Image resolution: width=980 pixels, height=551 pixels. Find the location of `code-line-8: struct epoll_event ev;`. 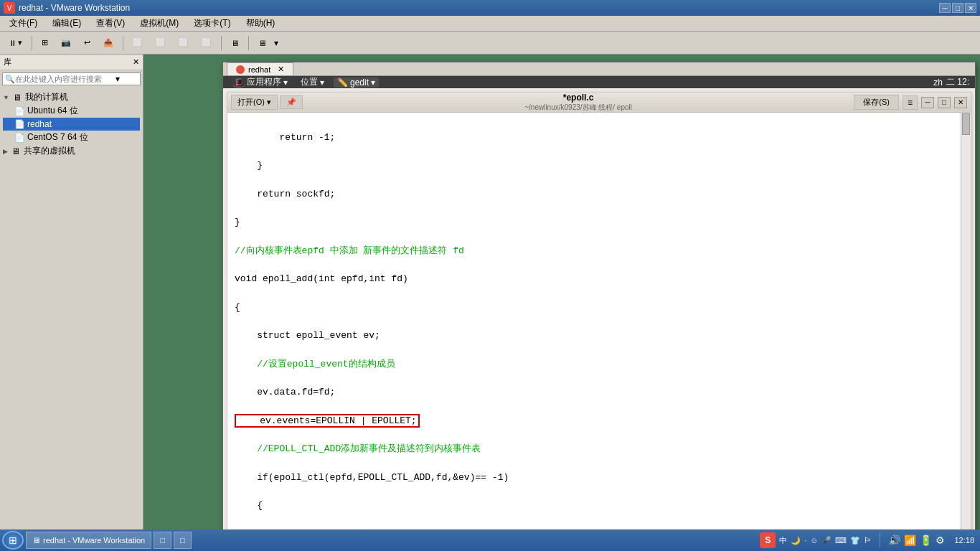

code-line-8: struct epoll_event ev; is located at coordinates (594, 336).